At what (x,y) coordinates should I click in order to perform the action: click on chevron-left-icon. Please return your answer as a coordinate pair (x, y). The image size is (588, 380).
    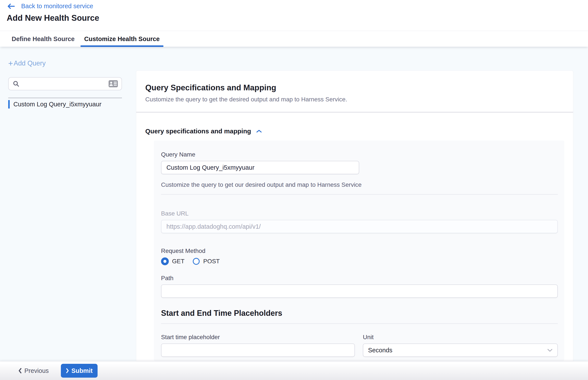
    Looking at the image, I should click on (20, 371).